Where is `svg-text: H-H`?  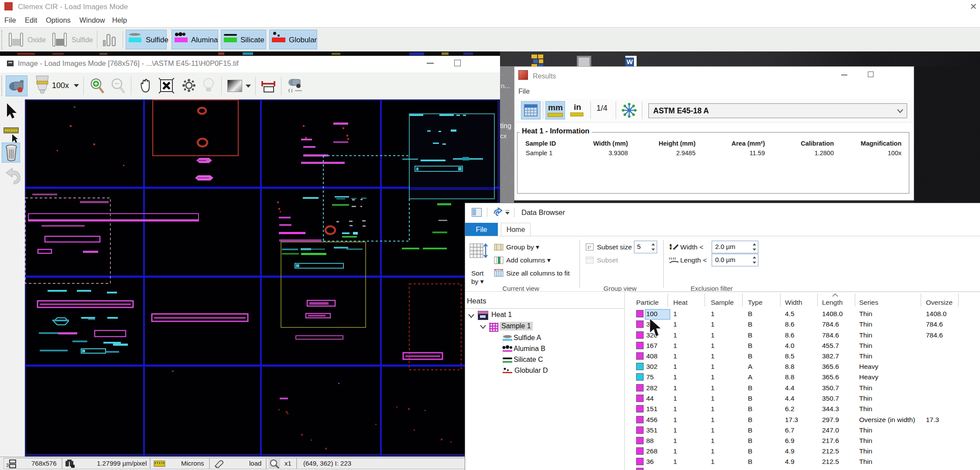
svg-text: H-H is located at coordinates (672, 259).